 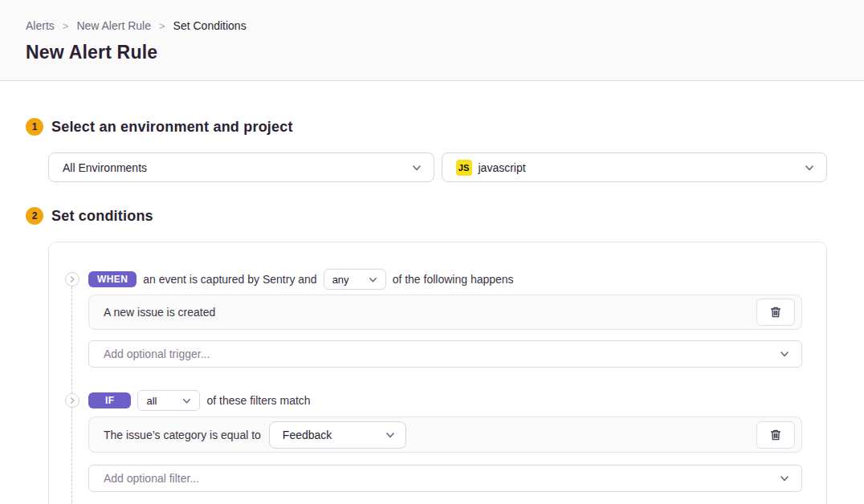 I want to click on step-1-title: Select an environment and project, so click(x=172, y=127).